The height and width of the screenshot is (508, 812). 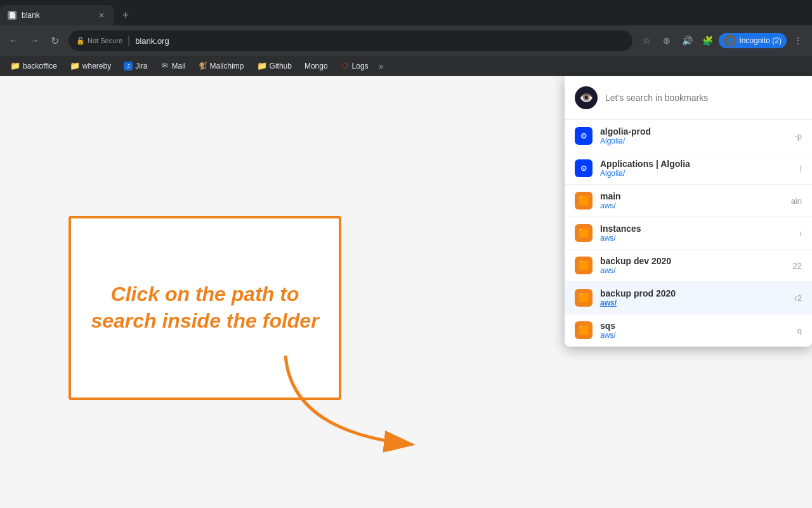 What do you see at coordinates (797, 201) in the screenshot?
I see `item-shortcut: ain` at bounding box center [797, 201].